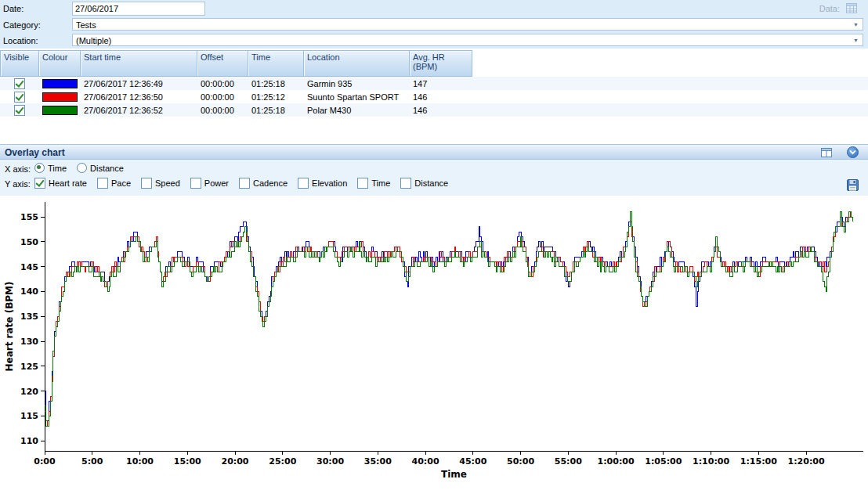  Describe the element at coordinates (406, 183) in the screenshot. I see `checkbox-distance` at that location.